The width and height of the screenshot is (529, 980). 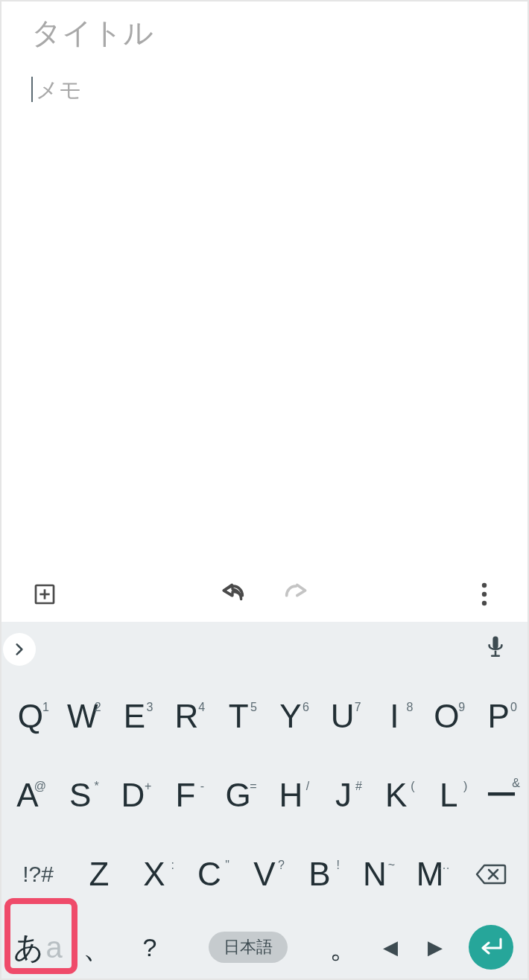 I want to click on backspace-icon, so click(x=491, y=874).